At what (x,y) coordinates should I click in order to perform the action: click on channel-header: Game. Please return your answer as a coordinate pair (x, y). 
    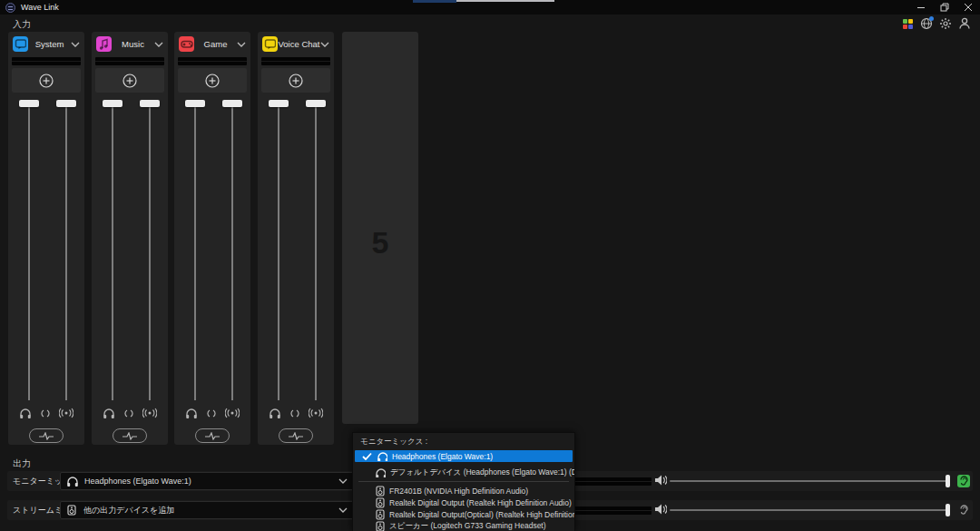
    Looking at the image, I should click on (212, 44).